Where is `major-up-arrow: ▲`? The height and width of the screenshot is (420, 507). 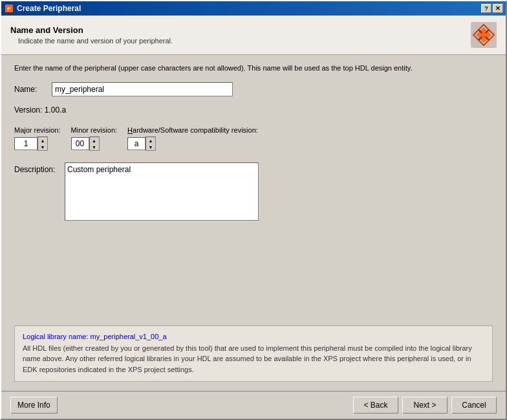 major-up-arrow: ▲ is located at coordinates (43, 140).